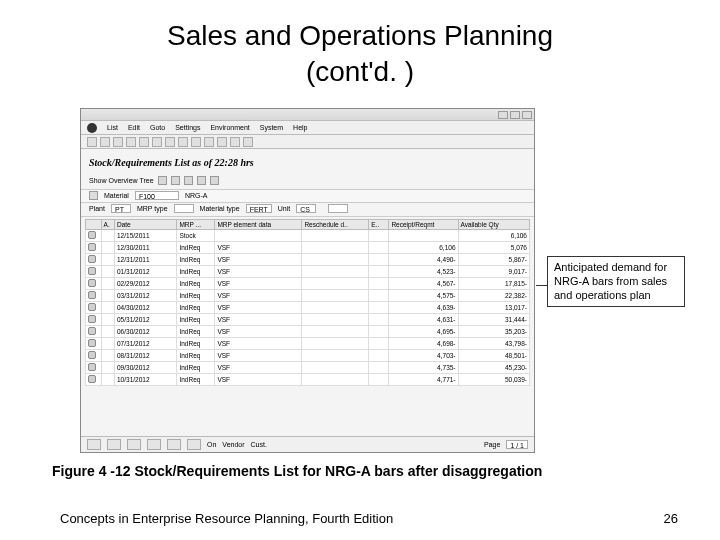 The height and width of the screenshot is (540, 720). What do you see at coordinates (202, 180) in the screenshot?
I see `view-icon` at bounding box center [202, 180].